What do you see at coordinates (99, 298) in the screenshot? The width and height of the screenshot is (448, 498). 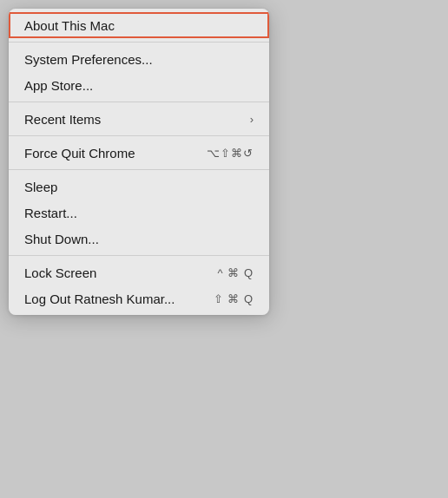 I see `menu-item-label: Log Out Ratnesh Kumar...` at bounding box center [99, 298].